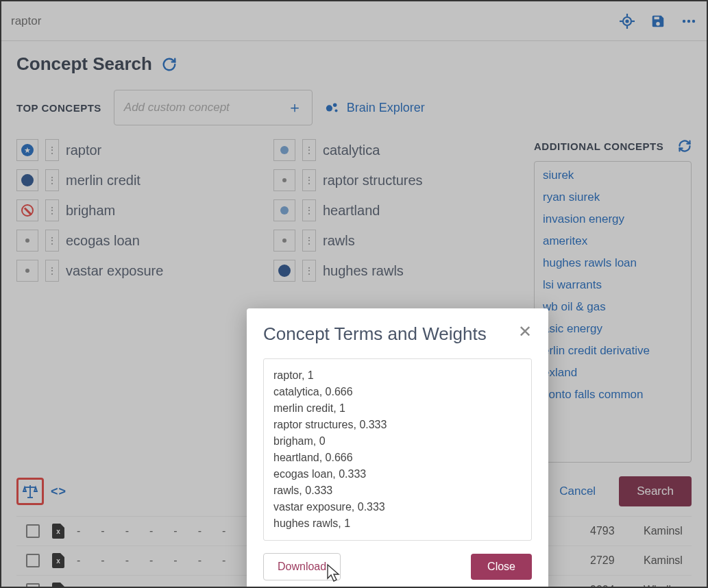 This screenshot has width=708, height=588. What do you see at coordinates (617, 197) in the screenshot?
I see `additional-concept-link: ryan siurek` at bounding box center [617, 197].